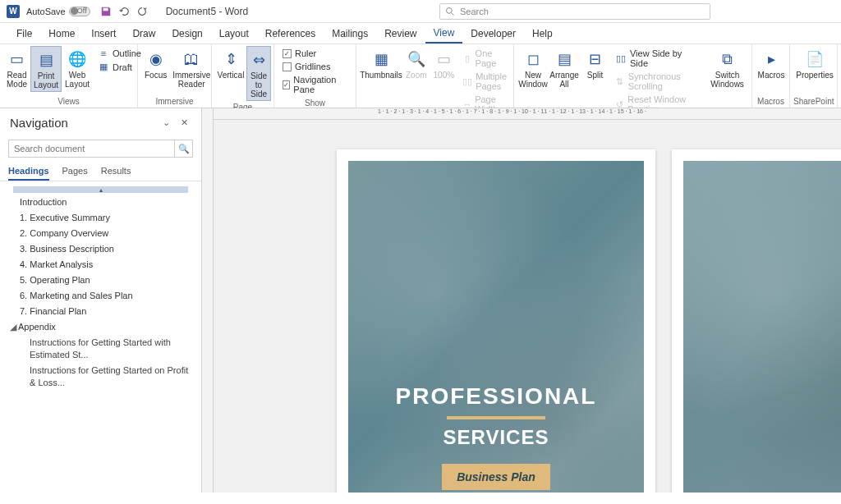 The width and height of the screenshot is (841, 504). Describe the element at coordinates (243, 76) in the screenshot. I see `ribbon-group-page-movement: ⇕ Vertical ⇔ Side to Side Page Movement` at that location.